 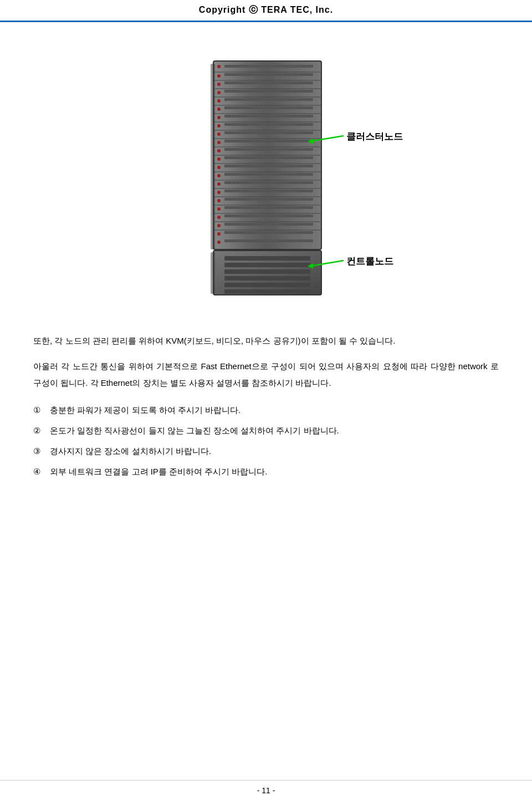 I want to click on list-item: ③ 경사지지 않은 장소에 설치하시기 바랍니다., so click(x=266, y=451).